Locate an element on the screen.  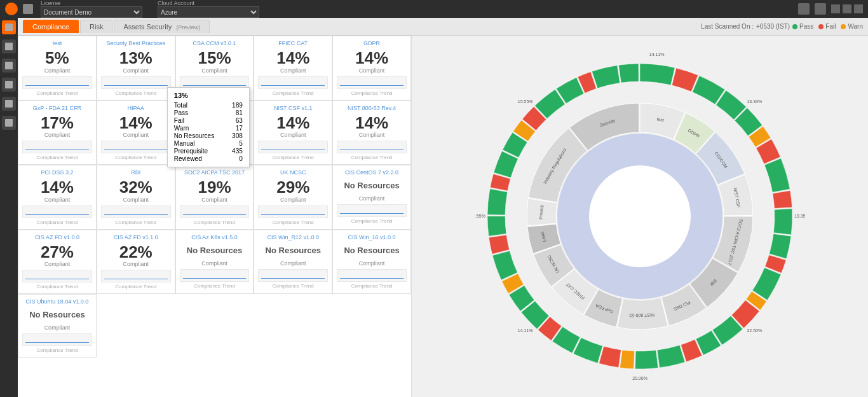
compliance-card-6: HIPAA14%CompliantCompliance Trend is located at coordinates (136, 133).